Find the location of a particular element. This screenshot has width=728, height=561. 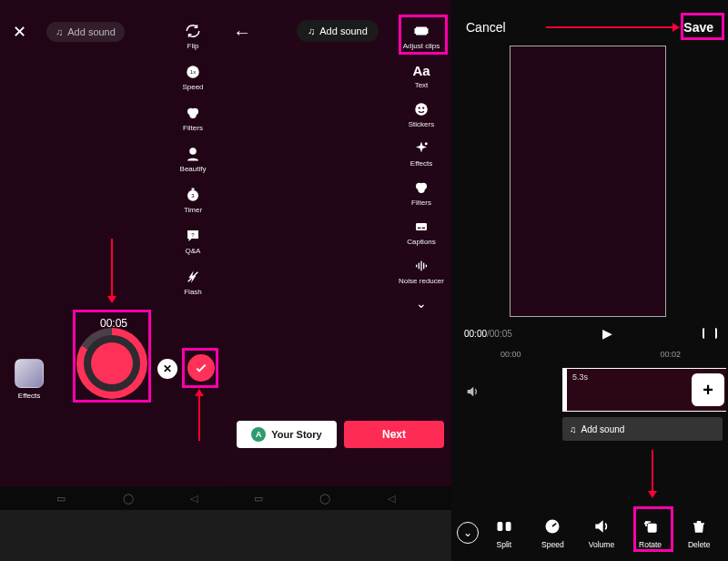

collapse-icon: ⌄ is located at coordinates (468, 533).